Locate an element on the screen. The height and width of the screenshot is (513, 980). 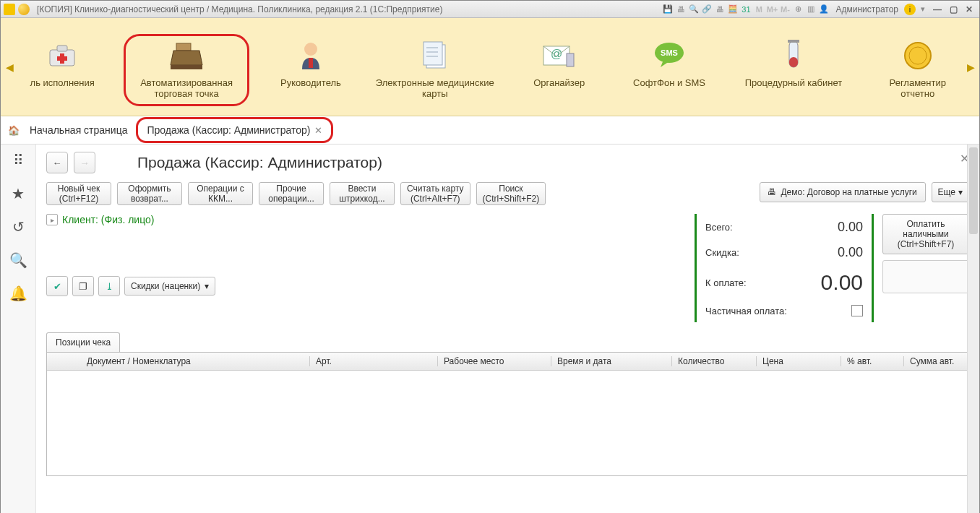
grid-icon: ⠿ is located at coordinates (19, 160).